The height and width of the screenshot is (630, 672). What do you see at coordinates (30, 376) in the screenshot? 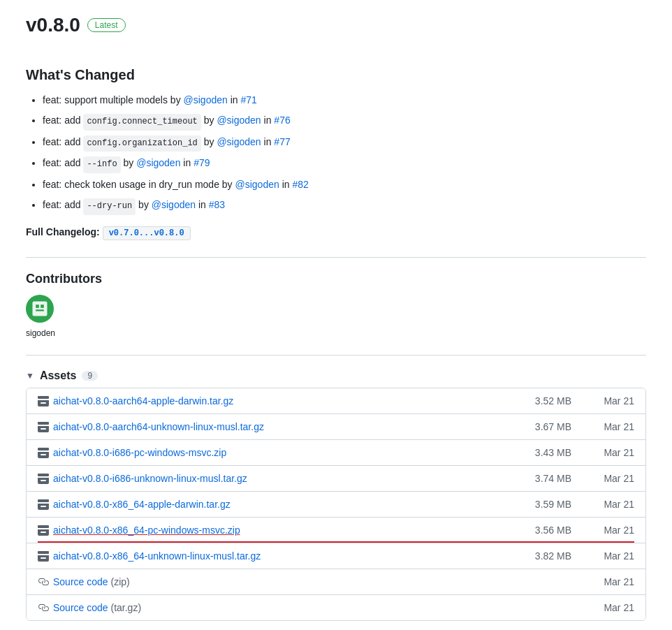
I see `assets-toggle: ▼` at bounding box center [30, 376].